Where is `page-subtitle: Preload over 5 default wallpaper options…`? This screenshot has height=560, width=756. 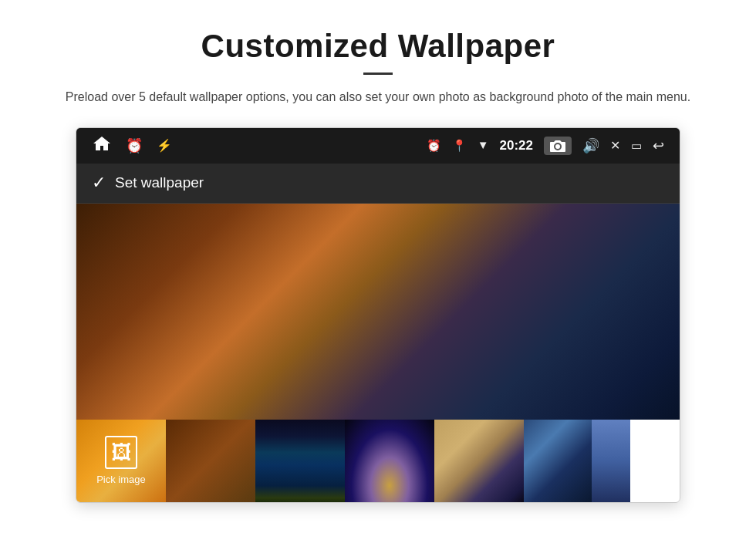 page-subtitle: Preload over 5 default wallpaper options… is located at coordinates (378, 97).